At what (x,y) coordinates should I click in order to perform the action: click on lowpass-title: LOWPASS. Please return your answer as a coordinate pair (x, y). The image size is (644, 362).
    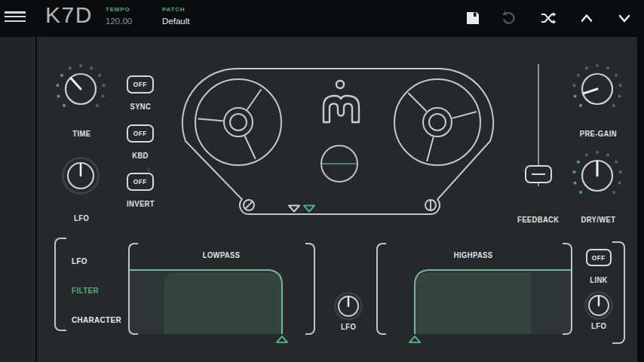
    Looking at the image, I should click on (222, 255).